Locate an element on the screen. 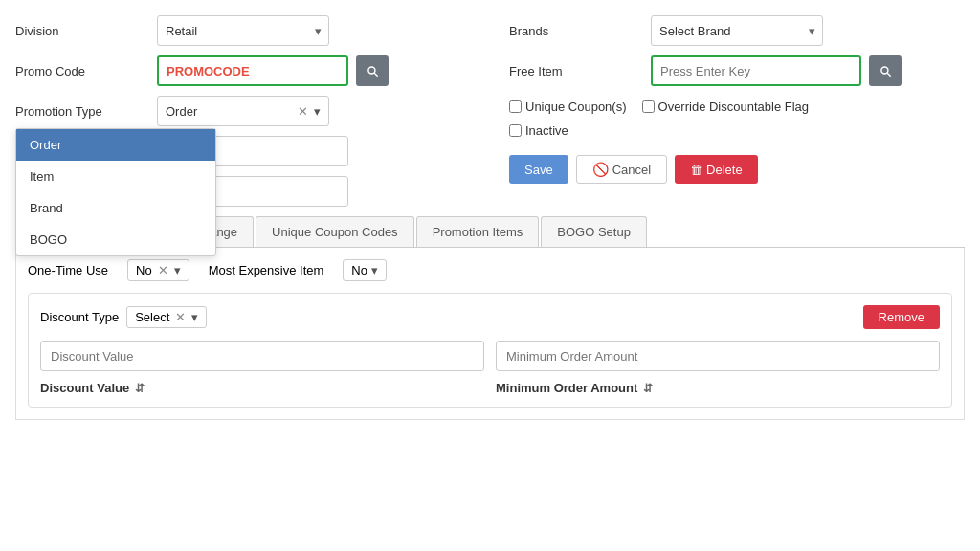  discount-type-clear-icon: ✕ is located at coordinates (180, 318).